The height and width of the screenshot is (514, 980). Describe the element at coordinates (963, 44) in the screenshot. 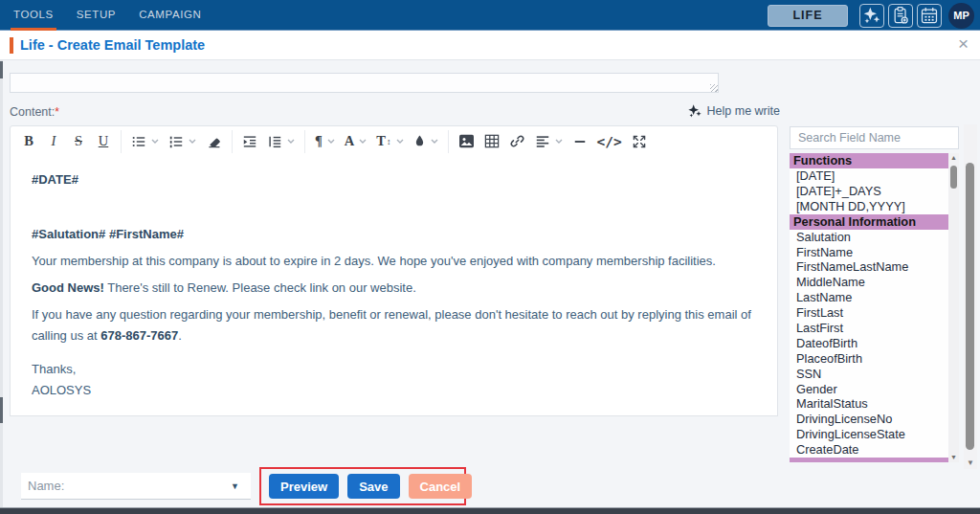

I see `close-icon: ×` at that location.